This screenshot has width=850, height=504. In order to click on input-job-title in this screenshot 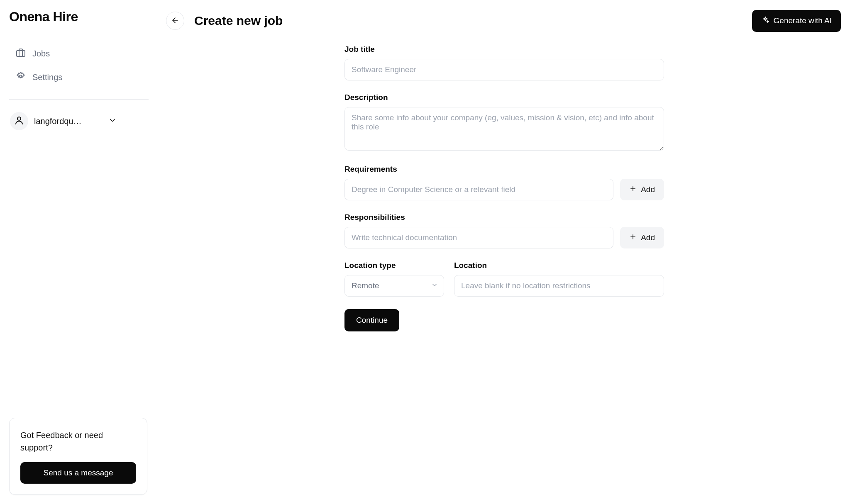, I will do `click(504, 70)`.